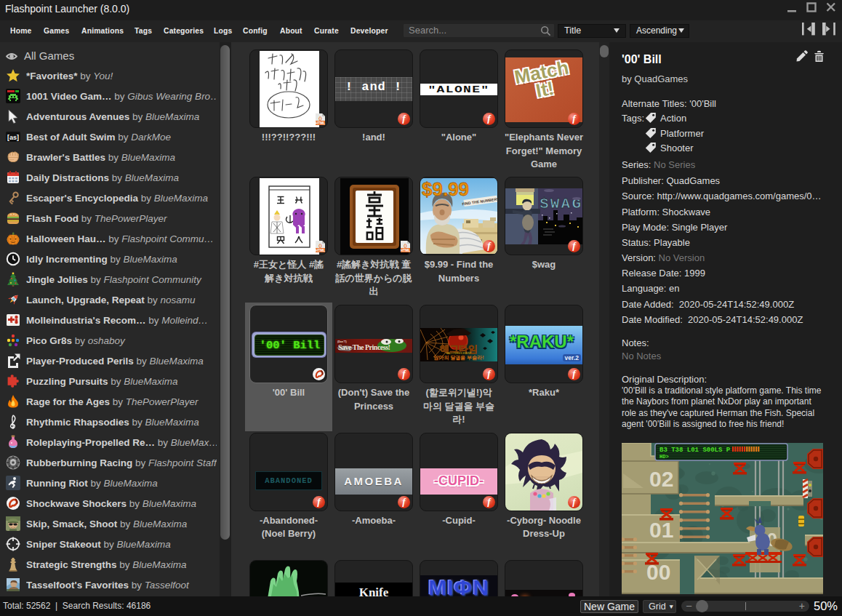  I want to click on svg-text: 암마의 달긭을 부슬라!, so click(458, 358).